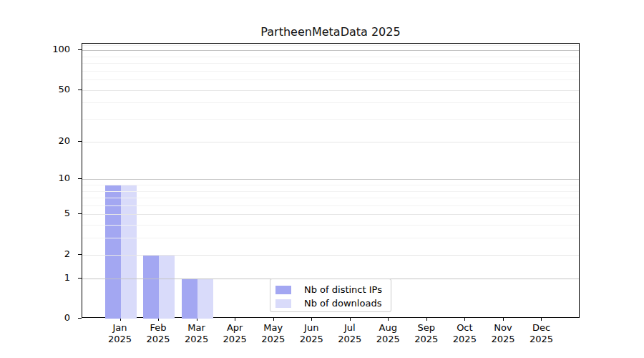 This screenshot has height=358, width=644. I want to click on x-tick-year: 2025, so click(541, 339).